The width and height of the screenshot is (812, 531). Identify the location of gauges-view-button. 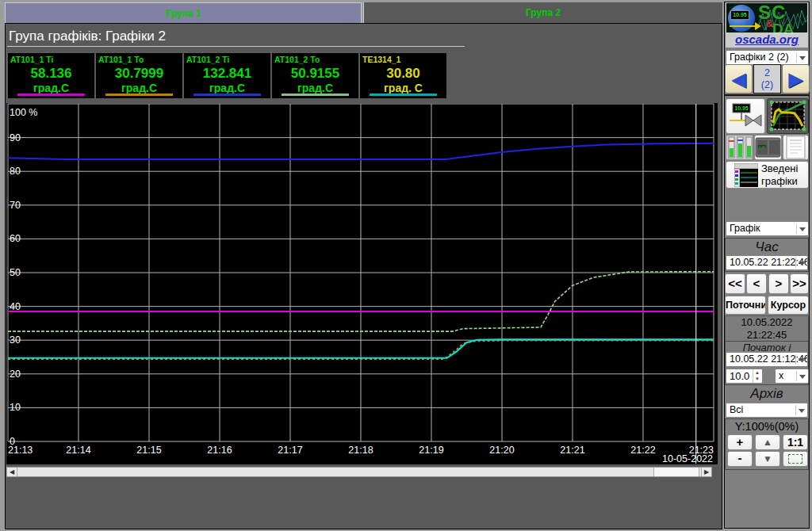
(739, 147).